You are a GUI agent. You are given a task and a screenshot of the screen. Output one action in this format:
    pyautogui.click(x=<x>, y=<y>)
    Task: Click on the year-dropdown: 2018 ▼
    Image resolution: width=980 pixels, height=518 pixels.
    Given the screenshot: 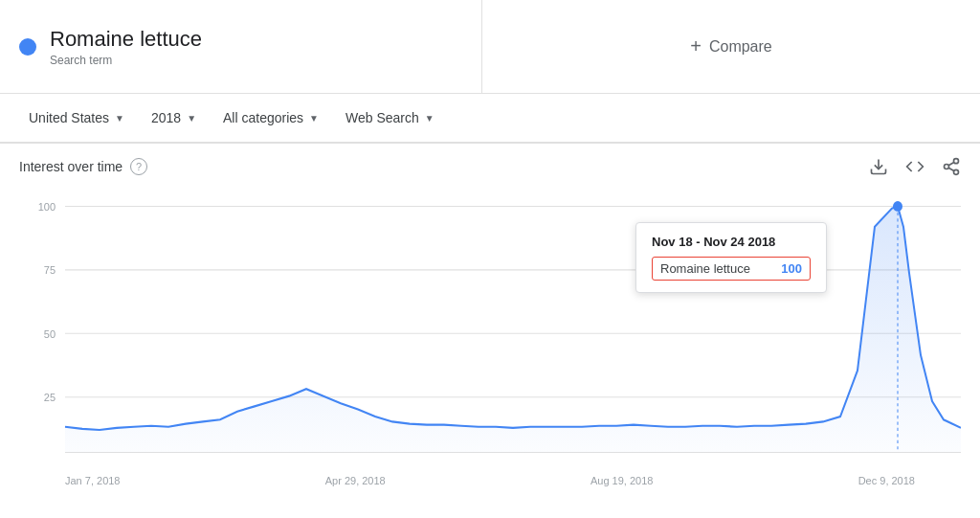 What is the action you would take?
    pyautogui.click(x=174, y=118)
    